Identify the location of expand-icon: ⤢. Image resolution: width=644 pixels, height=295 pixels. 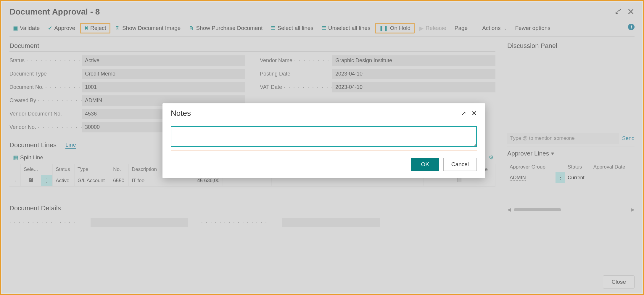
(463, 113).